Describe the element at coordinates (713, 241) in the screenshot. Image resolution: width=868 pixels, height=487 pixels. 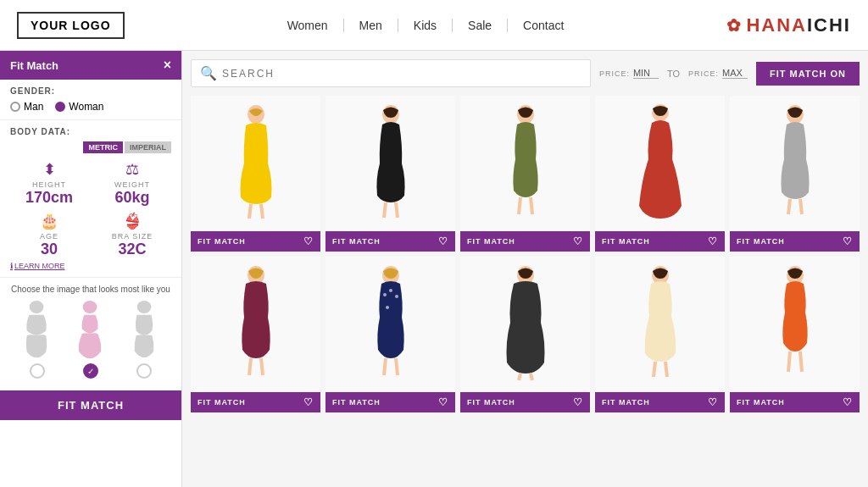
I see `heart-icon-4: ♡` at that location.